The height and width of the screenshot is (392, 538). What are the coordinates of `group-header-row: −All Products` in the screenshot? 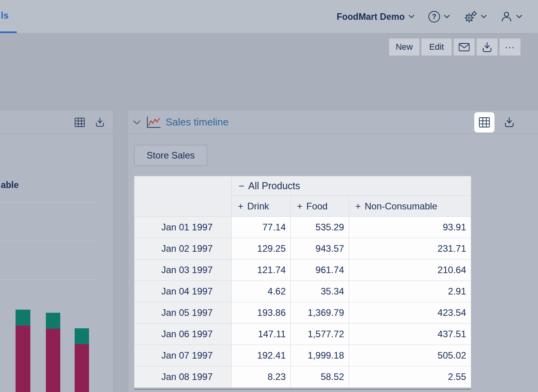 It's located at (303, 186).